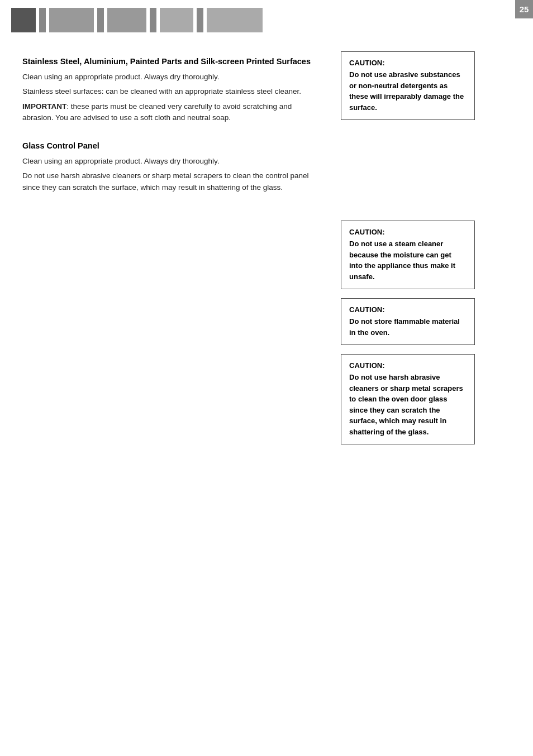 This screenshot has width=533, height=756. Describe the element at coordinates (168, 77) in the screenshot. I see `section1-para1: Clean using an appropriate product. Alwa…` at that location.